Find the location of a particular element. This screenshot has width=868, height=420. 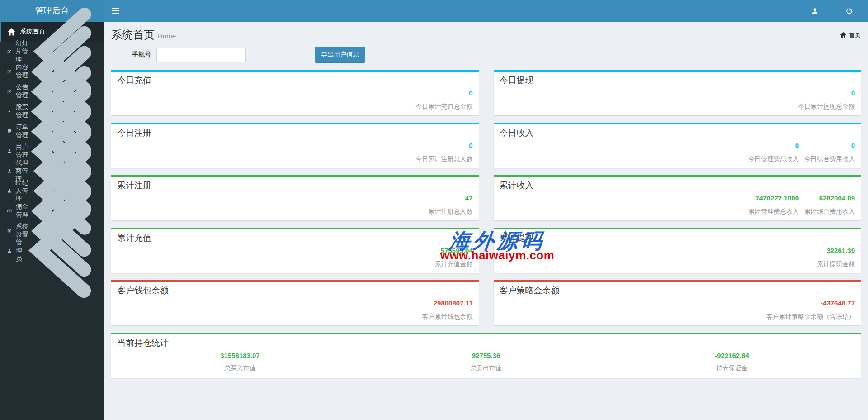

page-title: 系统首页Home is located at coordinates (144, 35).